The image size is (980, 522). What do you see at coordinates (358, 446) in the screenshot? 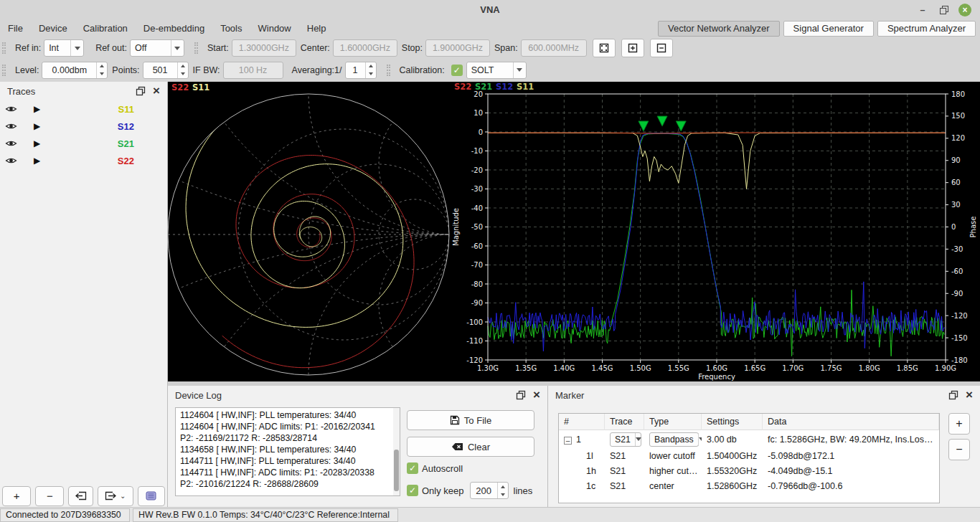
I see `device-log-panel: Device Log × 1124604 [ HW,INF]: PLL temp…` at bounding box center [358, 446].